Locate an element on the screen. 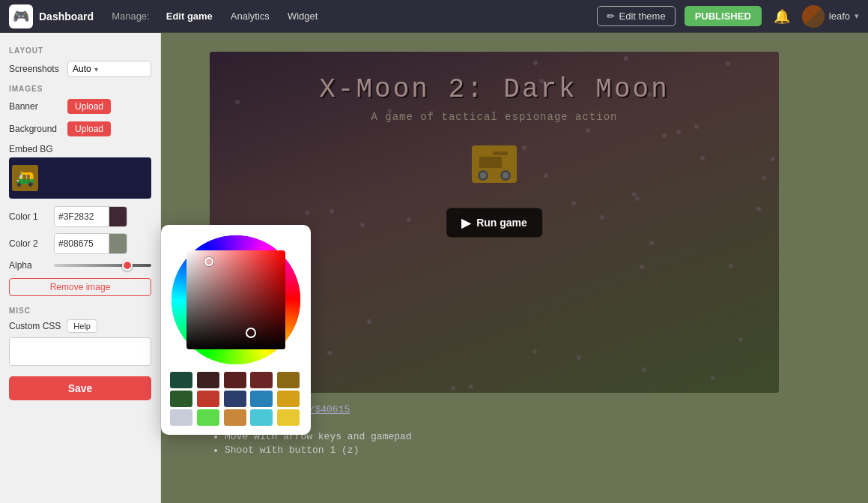  banner-row: Banner Upload is located at coordinates (80, 106).